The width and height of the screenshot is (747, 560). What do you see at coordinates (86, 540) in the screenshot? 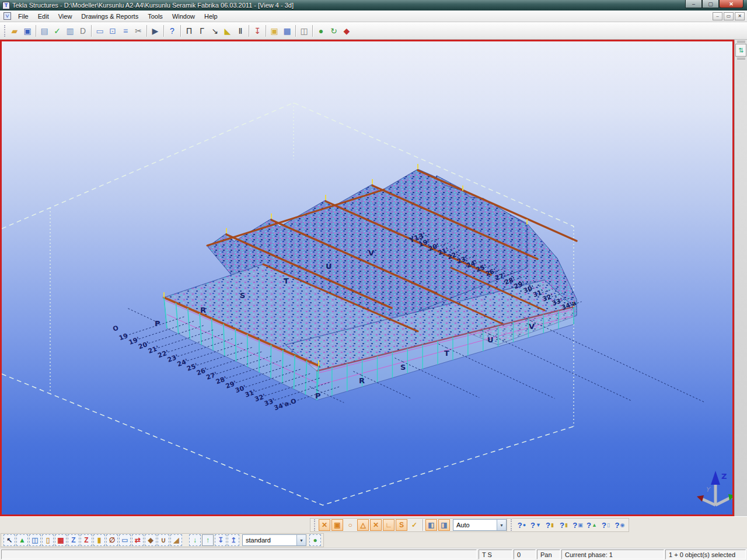
I see `select-cuts-button: Z` at bounding box center [86, 540].